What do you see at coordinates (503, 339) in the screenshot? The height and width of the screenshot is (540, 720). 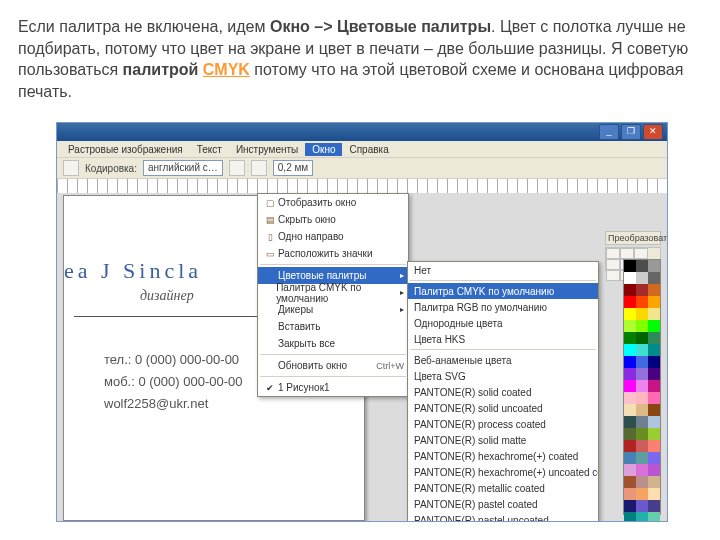 I see `palette-menu-item: Цвета HKS` at bounding box center [503, 339].